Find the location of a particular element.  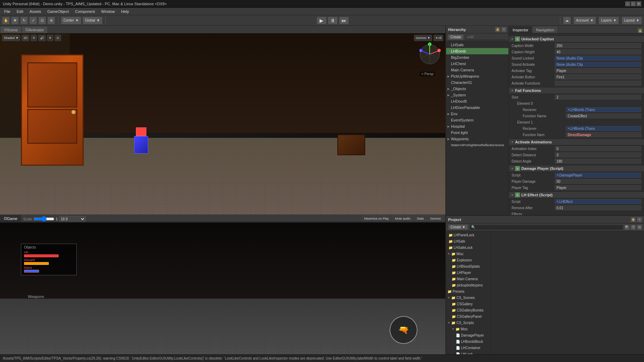

folder-csgallerypanel: 📁 CSGalleryPanel is located at coordinates (468, 316).